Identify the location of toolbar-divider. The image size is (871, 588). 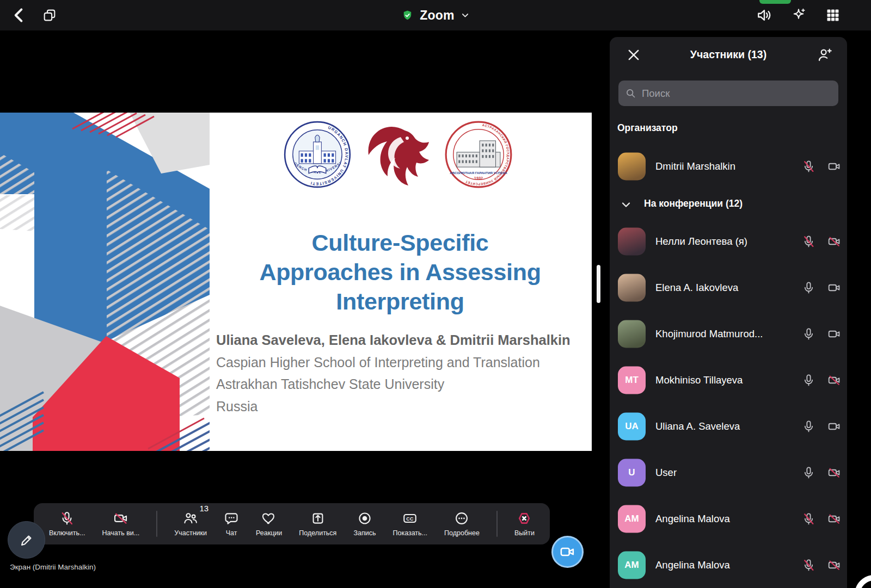
(497, 524).